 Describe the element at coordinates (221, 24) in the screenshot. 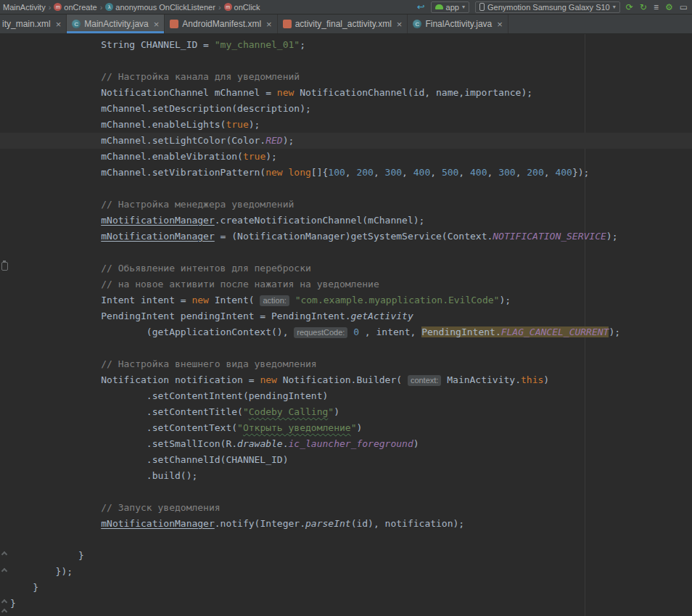

I see `tab-AndroidManifest.xml: AndroidManifest.xml×` at that location.